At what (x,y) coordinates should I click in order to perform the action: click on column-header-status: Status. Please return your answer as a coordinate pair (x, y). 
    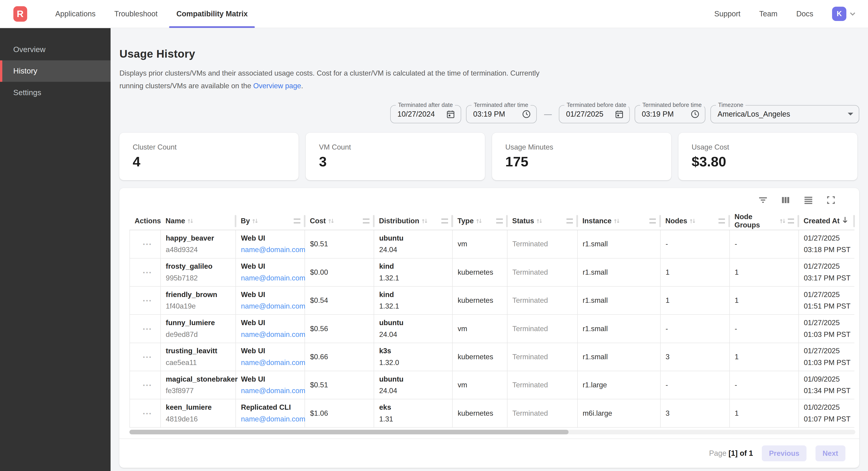
    Looking at the image, I should click on (542, 221).